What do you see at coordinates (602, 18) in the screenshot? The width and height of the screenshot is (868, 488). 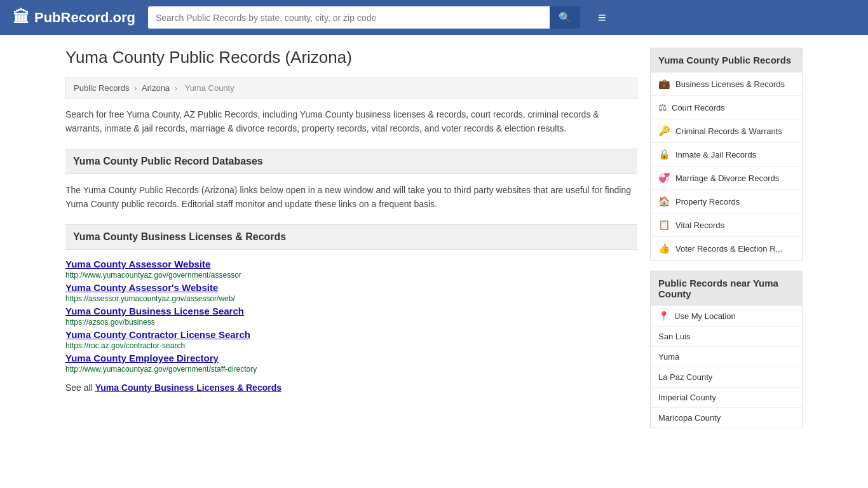 I see `menu-button: ≡` at bounding box center [602, 18].